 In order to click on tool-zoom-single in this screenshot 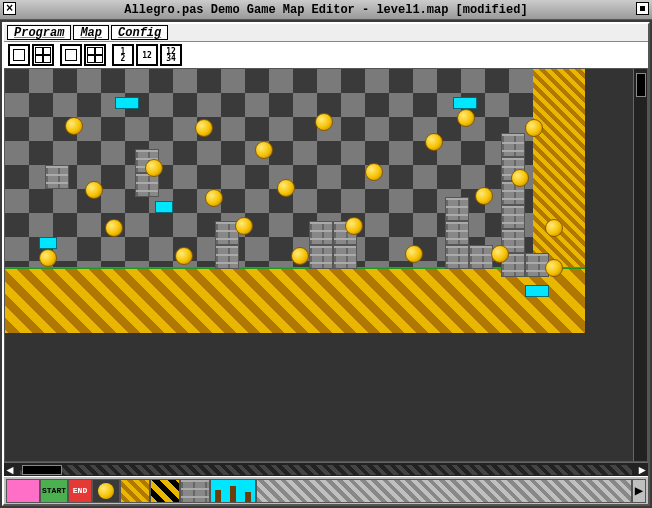, I will do `click(71, 55)`.